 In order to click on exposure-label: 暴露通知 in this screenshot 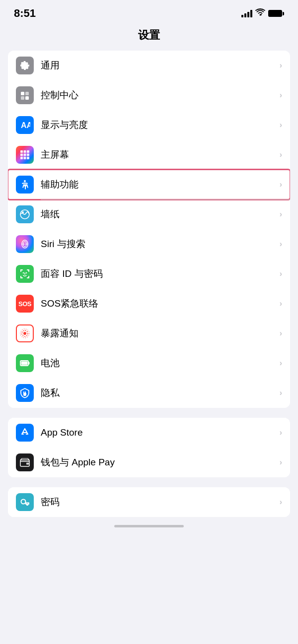, I will do `click(160, 333)`.